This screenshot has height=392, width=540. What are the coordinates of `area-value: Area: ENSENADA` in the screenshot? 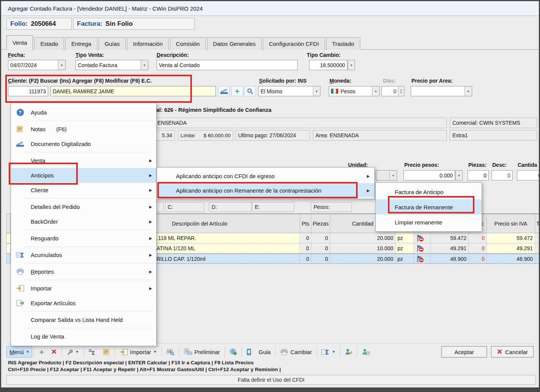 It's located at (337, 135).